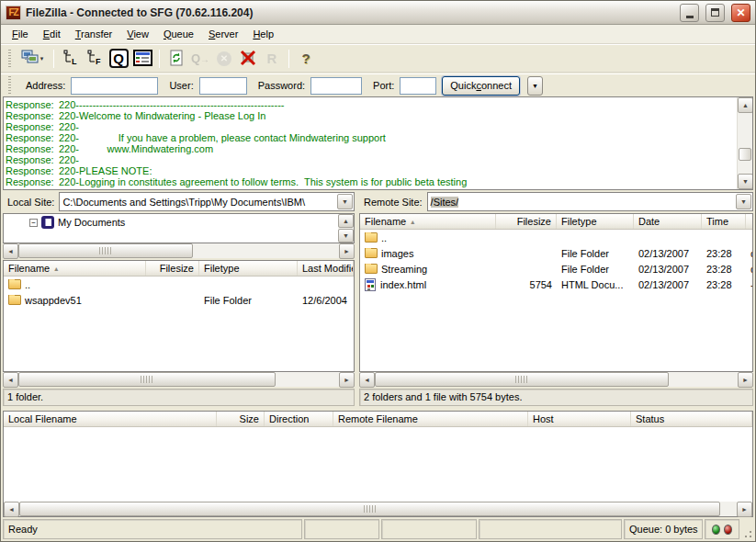  What do you see at coordinates (325, 268) in the screenshot?
I see `column-header-last-modified: Last Modified` at bounding box center [325, 268].